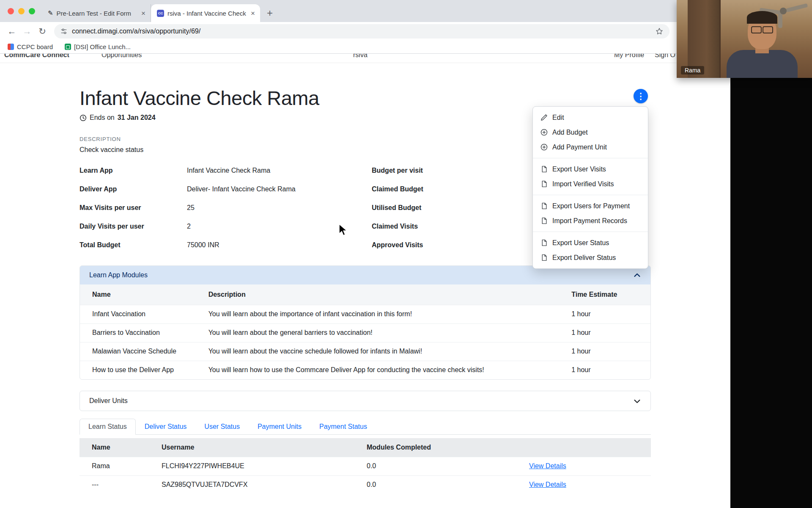  What do you see at coordinates (144, 351) in the screenshot?
I see `module-name: Malawian Vaccine Schedule` at bounding box center [144, 351].